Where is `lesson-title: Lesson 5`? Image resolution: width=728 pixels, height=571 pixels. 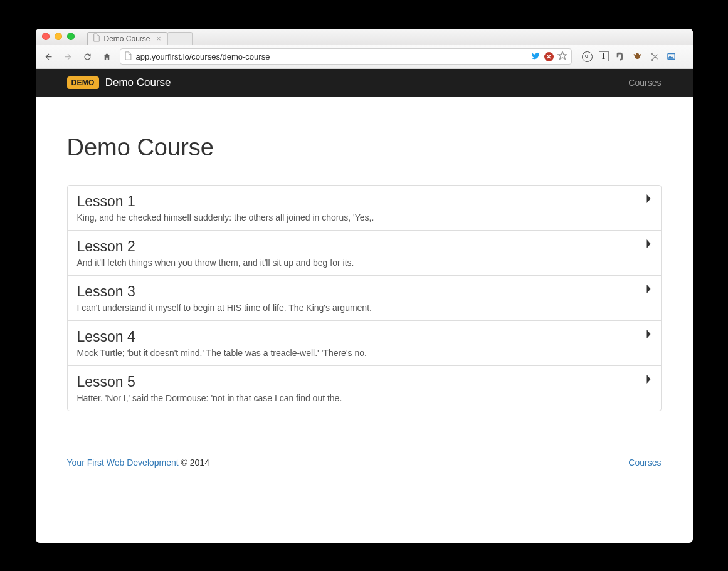 lesson-title: Lesson 5 is located at coordinates (361, 382).